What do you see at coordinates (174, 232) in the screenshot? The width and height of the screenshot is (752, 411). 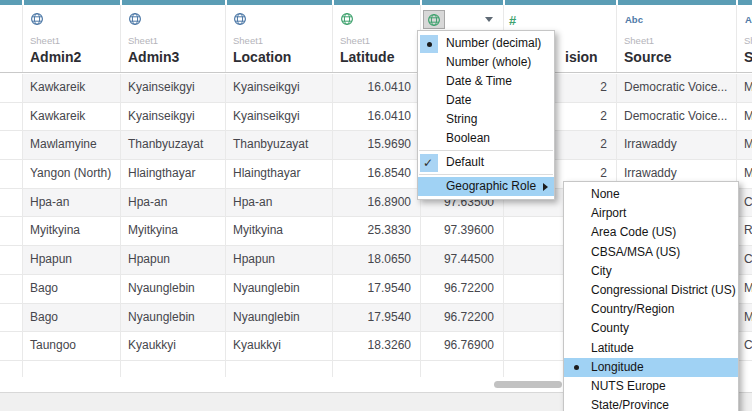 I see `cell-admin3: Myitkyina` at bounding box center [174, 232].